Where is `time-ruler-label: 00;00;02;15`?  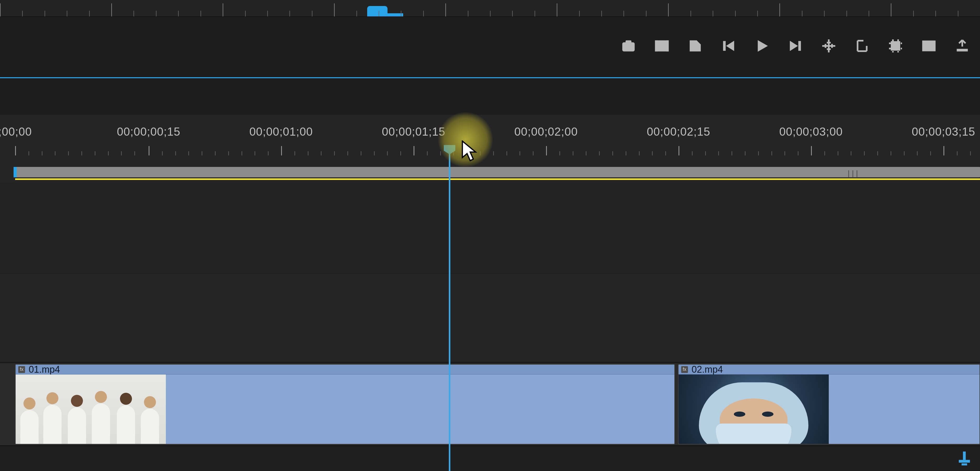 time-ruler-label: 00;00;02;15 is located at coordinates (679, 132).